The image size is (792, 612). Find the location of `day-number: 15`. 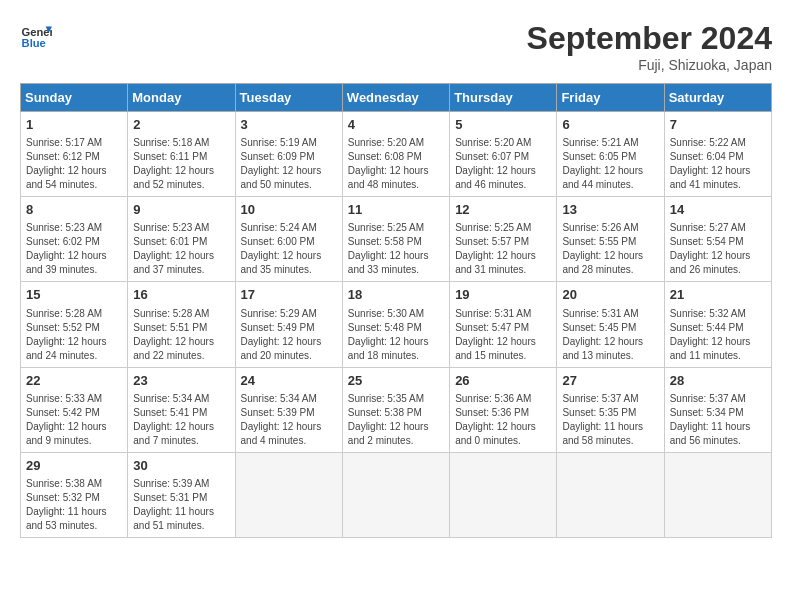

day-number: 15 is located at coordinates (74, 295).